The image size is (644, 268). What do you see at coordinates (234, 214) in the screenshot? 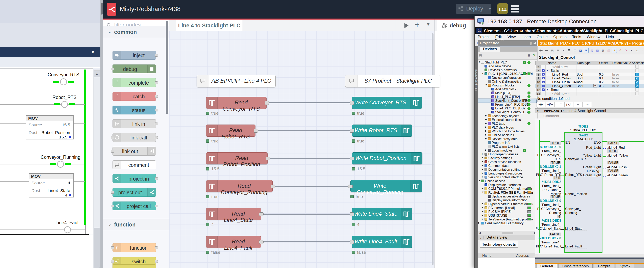
I see `flow-node-read-line4_state: Read Line4_State` at bounding box center [234, 214].